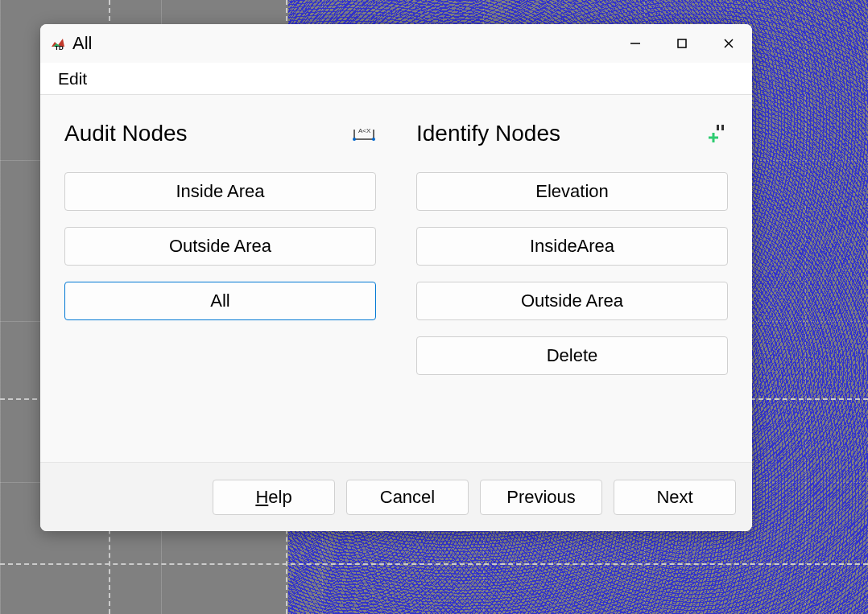 This screenshot has height=614, width=868. Describe the element at coordinates (364, 134) in the screenshot. I see `audit-range-icon: A<X` at that location.